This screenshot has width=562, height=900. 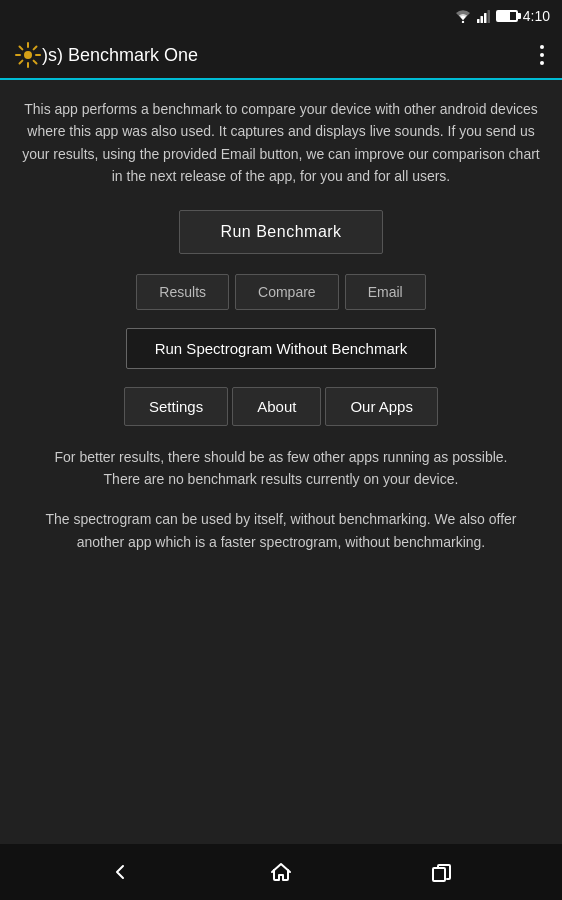 What do you see at coordinates (289, 56) in the screenshot?
I see `app-title: )s) Benchmark One` at bounding box center [289, 56].